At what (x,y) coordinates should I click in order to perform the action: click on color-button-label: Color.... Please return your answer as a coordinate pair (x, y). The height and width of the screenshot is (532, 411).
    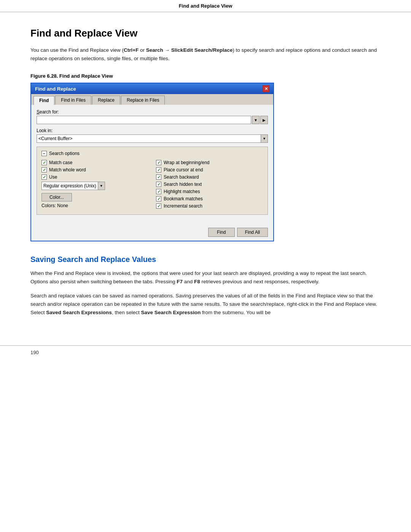
    Looking at the image, I should click on (57, 197).